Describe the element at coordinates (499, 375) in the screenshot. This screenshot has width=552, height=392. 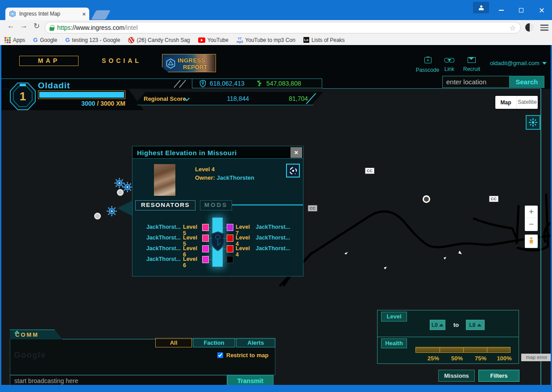
I see `filters-button: Filters` at that location.